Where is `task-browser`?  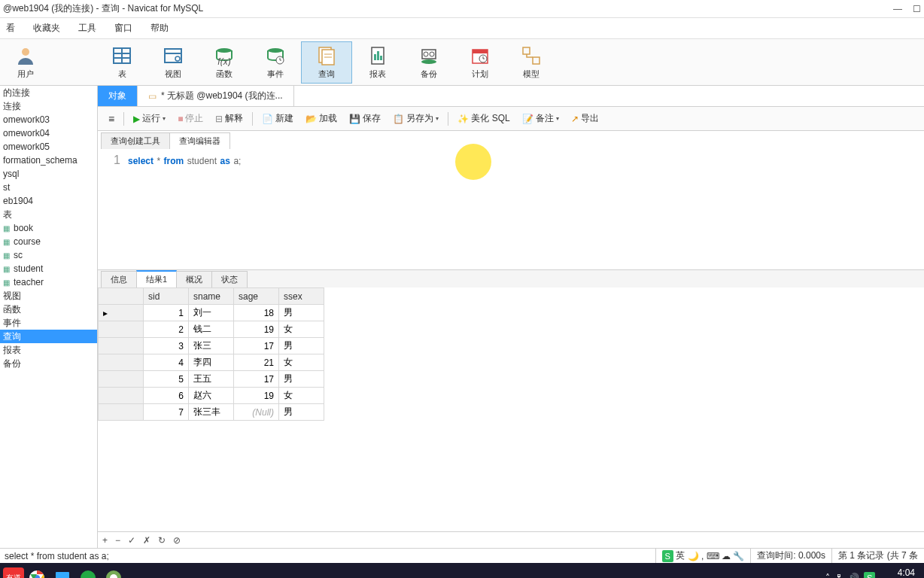
task-browser is located at coordinates (114, 572).